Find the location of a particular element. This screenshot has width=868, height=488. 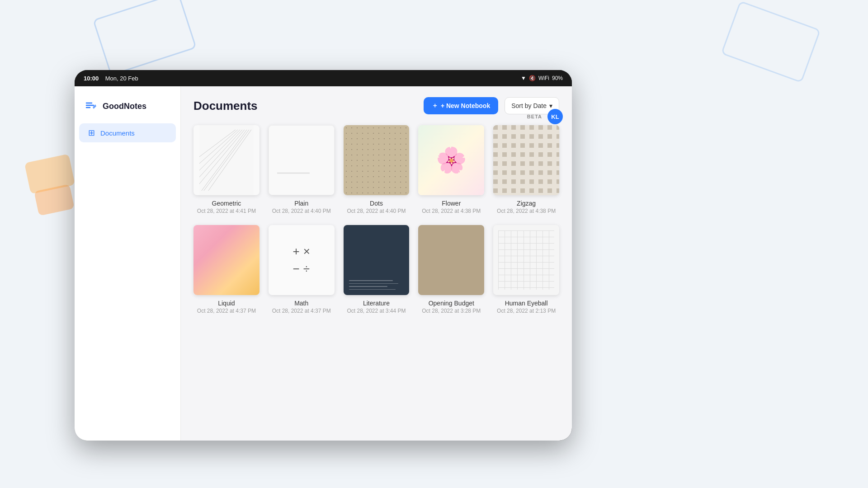

document-item-geometric: Geometric Oct 28, 2022 at 4:41 PM is located at coordinates (226, 170).